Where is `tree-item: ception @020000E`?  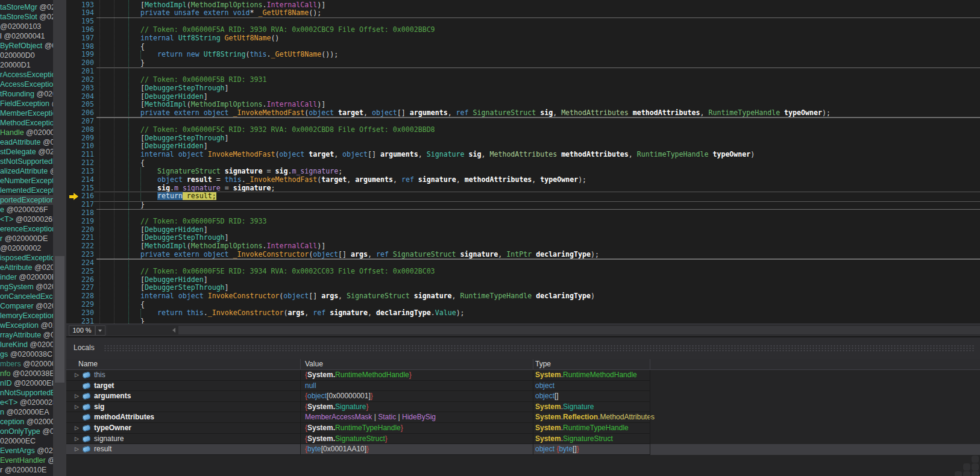 tree-item: ception @020000E is located at coordinates (27, 422).